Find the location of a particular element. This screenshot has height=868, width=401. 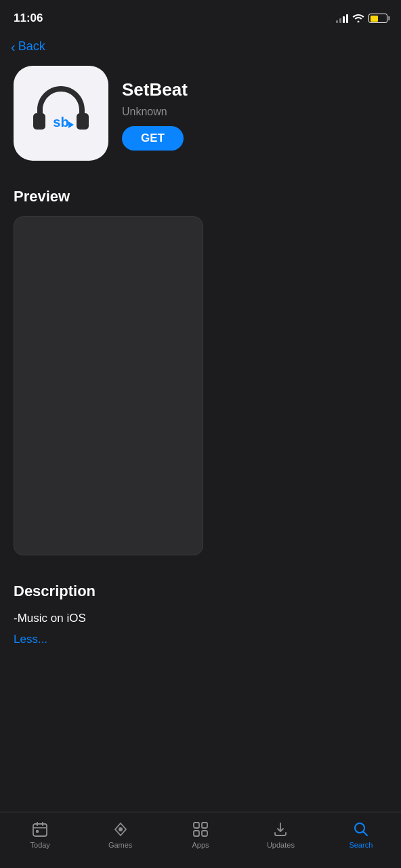

app-header: sb SetBeat Unknown GET is located at coordinates (200, 117).